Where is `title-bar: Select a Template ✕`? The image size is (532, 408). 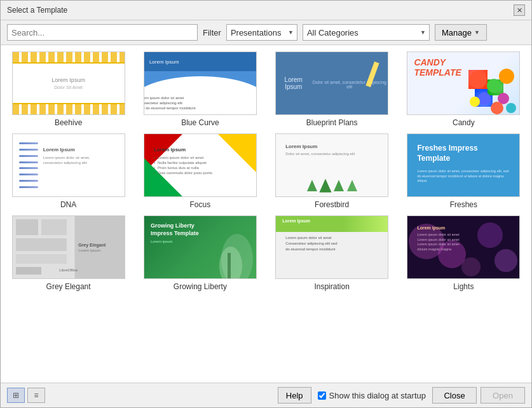
title-bar: Select a Template ✕ is located at coordinates (266, 10).